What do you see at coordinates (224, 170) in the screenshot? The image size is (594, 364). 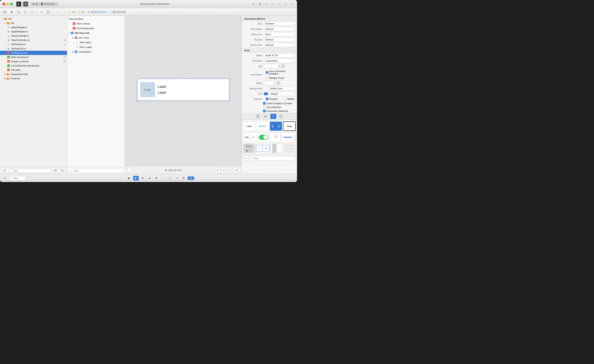 I see `canvas-btn-2: ⊟` at bounding box center [224, 170].